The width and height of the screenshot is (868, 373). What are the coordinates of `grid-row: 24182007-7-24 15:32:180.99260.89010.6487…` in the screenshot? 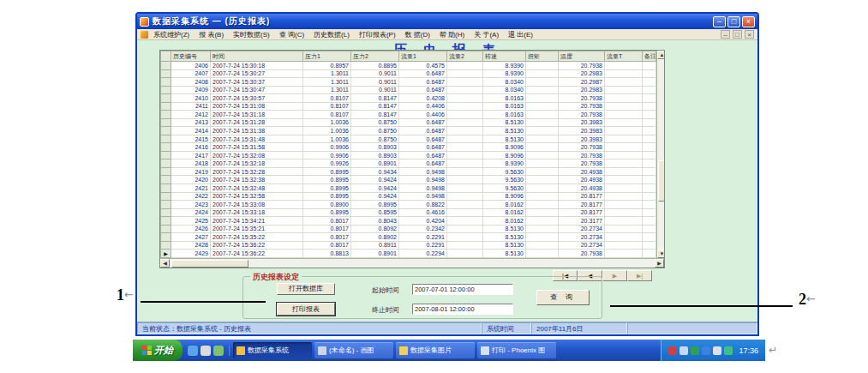 It's located at (409, 164).